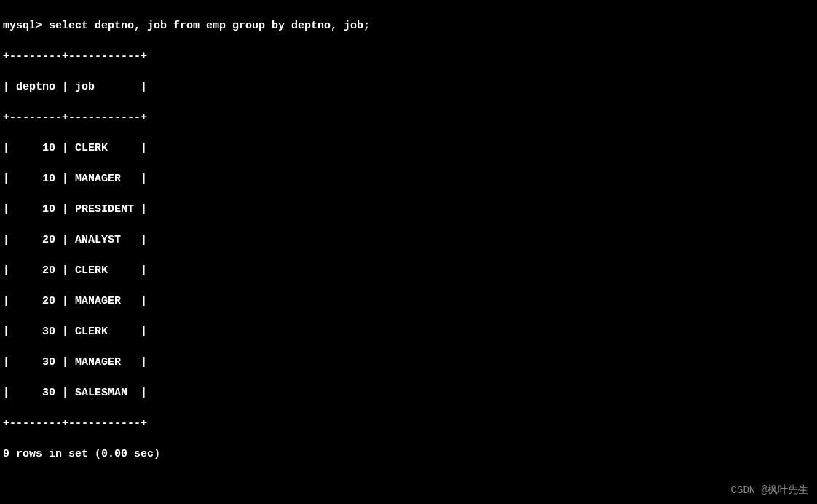 Image resolution: width=817 pixels, height=504 pixels. Describe the element at coordinates (408, 363) in the screenshot. I see `table-row: | 30 | MANAGER |` at that location.